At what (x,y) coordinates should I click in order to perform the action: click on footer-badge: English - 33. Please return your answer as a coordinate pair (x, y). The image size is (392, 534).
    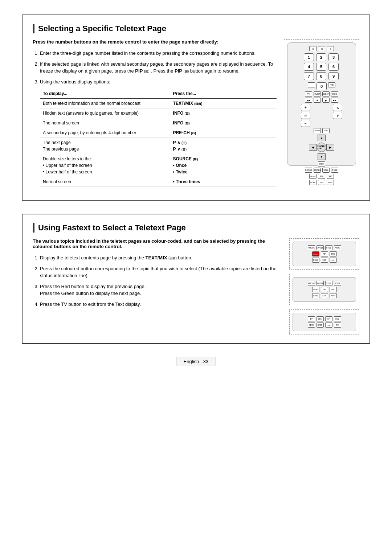
    Looking at the image, I should click on (196, 361).